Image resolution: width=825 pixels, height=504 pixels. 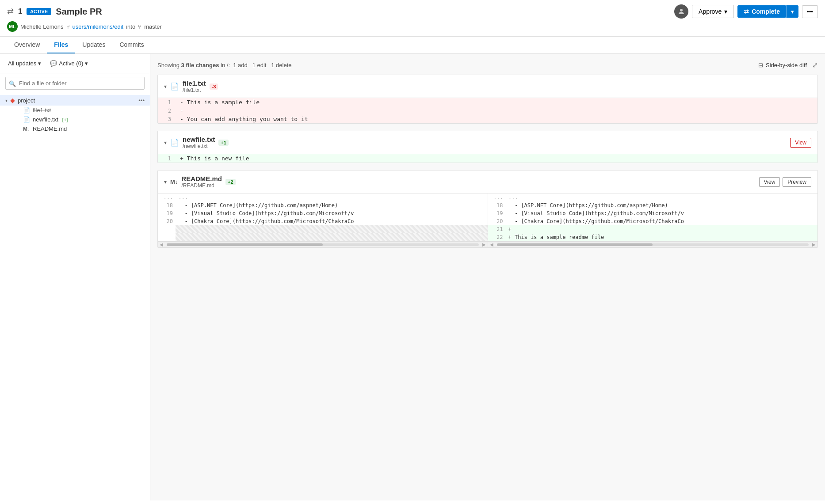 I want to click on active-filter: 💬 Active (0) ▾, so click(x=69, y=64).